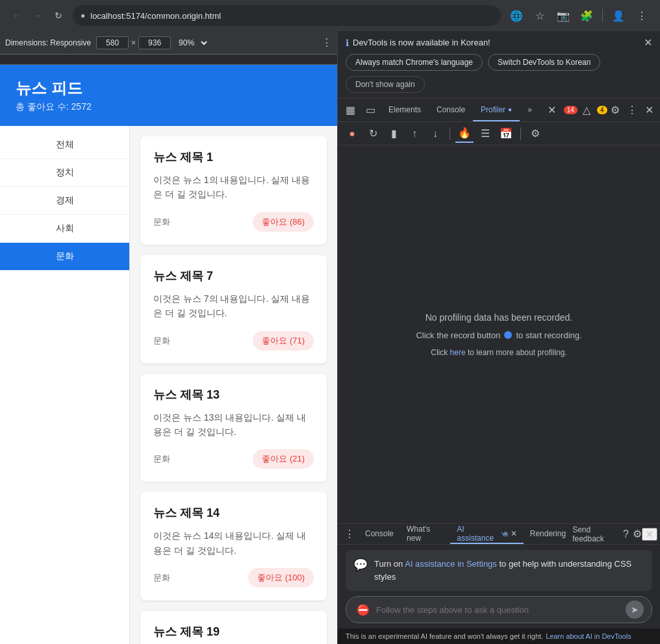 The width and height of the screenshot is (660, 644). What do you see at coordinates (281, 578) in the screenshot?
I see `like-button-14: 좋아요 (100)` at bounding box center [281, 578].